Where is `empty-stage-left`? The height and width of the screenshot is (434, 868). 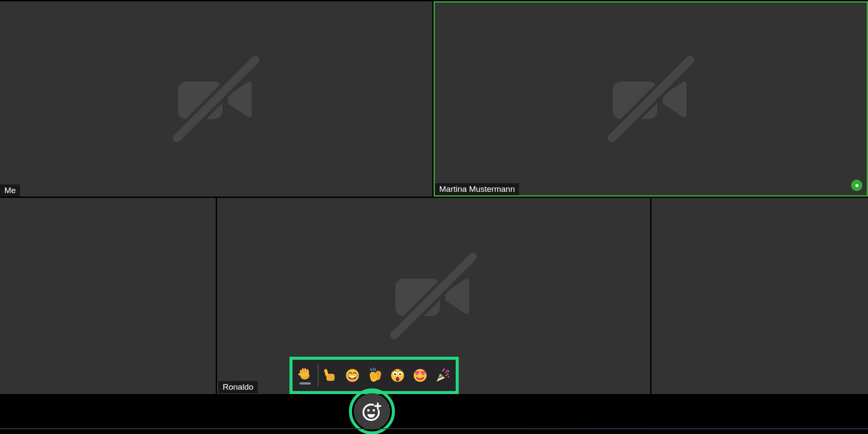
empty-stage-left is located at coordinates (108, 296).